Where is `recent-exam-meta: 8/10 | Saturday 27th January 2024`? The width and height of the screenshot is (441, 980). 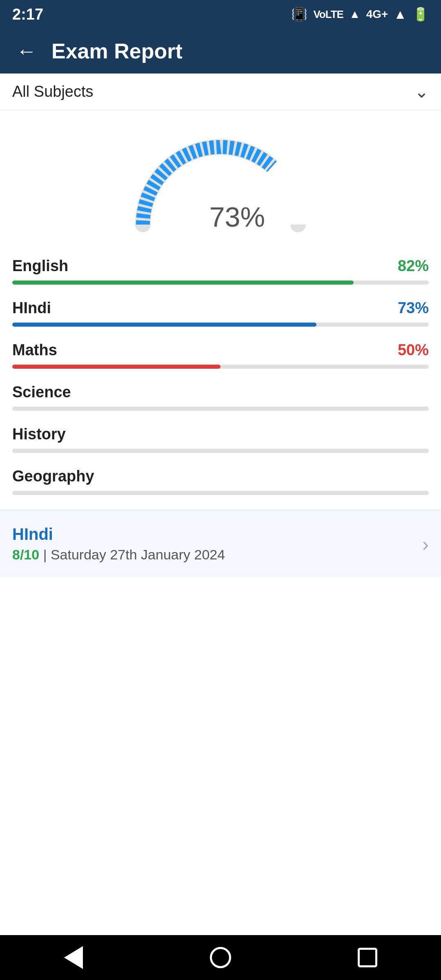
recent-exam-meta: 8/10 | Saturday 27th January 2024 is located at coordinates (118, 555).